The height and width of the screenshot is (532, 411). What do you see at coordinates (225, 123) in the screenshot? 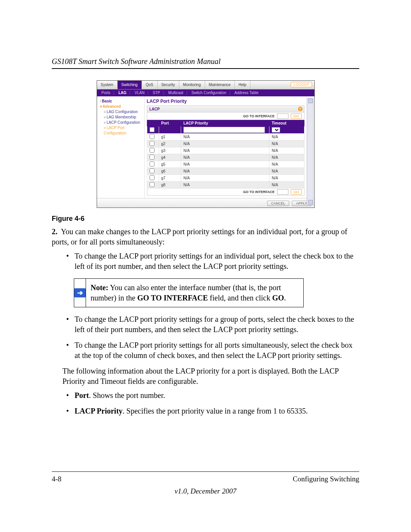
I see `col-priority: LACP Priority` at bounding box center [225, 123].